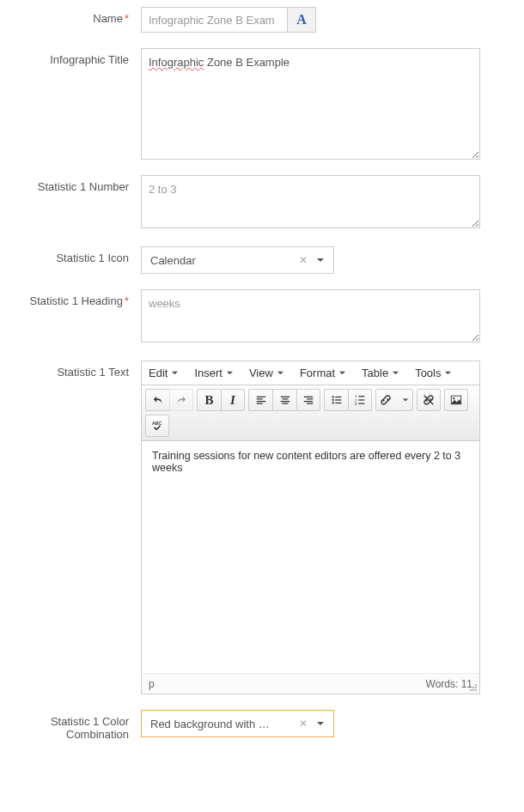 The image size is (524, 812). Describe the element at coordinates (311, 683) in the screenshot. I see `editor-statusbar: p Words: 11` at that location.